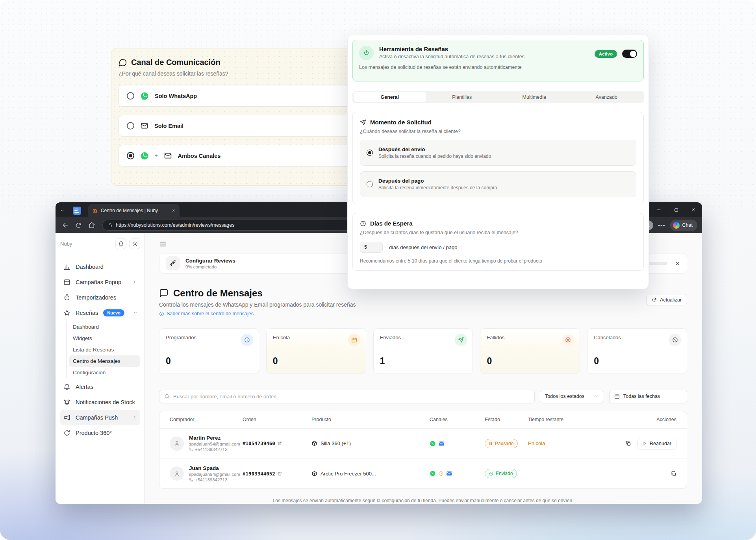 The height and width of the screenshot is (540, 756). Describe the element at coordinates (67, 298) in the screenshot. I see `timer-icon` at that location.